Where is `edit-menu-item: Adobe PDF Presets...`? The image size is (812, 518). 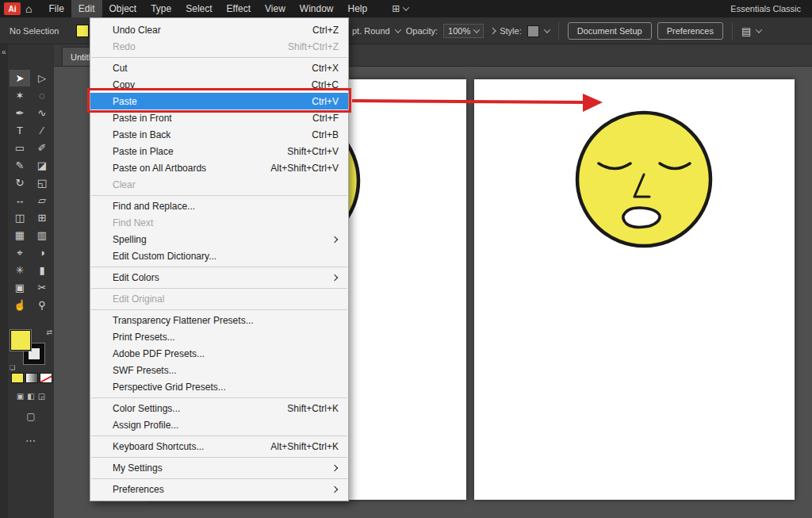
edit-menu-item: Adobe PDF Presets... is located at coordinates (219, 354).